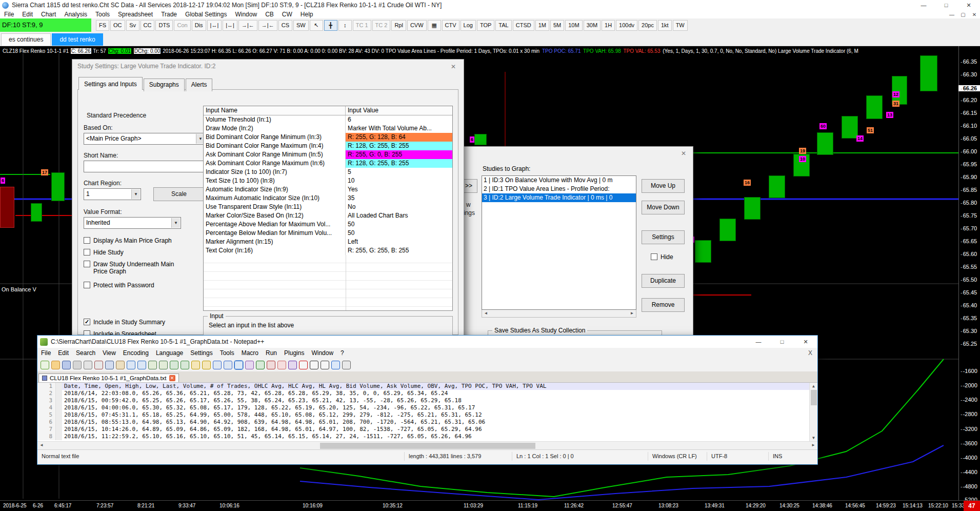  Describe the element at coordinates (199, 26) in the screenshot. I see `toolbar-button: Dis` at that location.